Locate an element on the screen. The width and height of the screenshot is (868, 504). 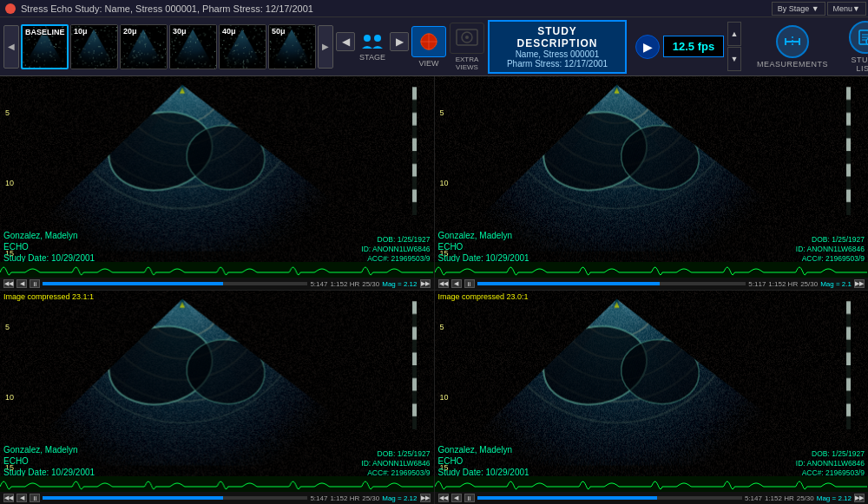
play-button: ▶ is located at coordinates (648, 47).